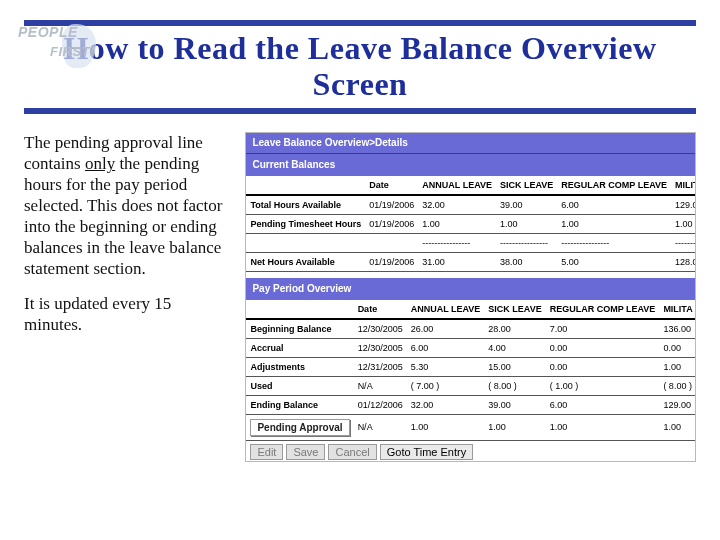 This screenshot has width=720, height=540. What do you see at coordinates (471, 404) in the screenshot?
I see `table-row: Ending Balance 01/12/2006 32.00 39.00 6.…` at bounding box center [471, 404].